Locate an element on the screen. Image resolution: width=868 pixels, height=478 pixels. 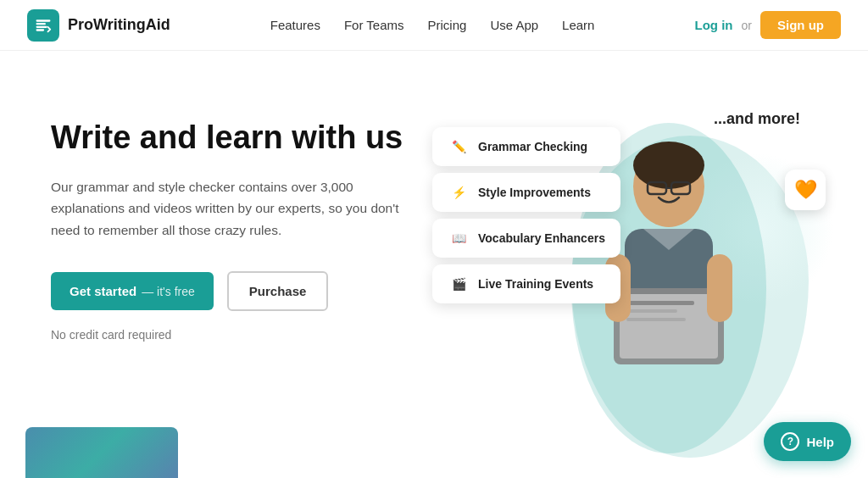
feature-card-grammar: ✏️ Grammar Checking is located at coordinates (526, 147).